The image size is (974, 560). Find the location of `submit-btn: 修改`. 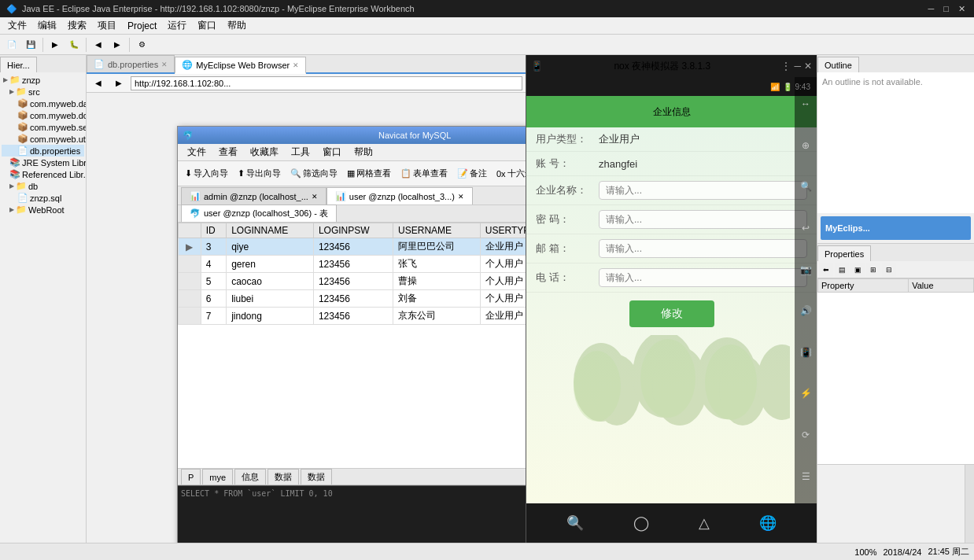

submit-btn: 修改 is located at coordinates (672, 314).